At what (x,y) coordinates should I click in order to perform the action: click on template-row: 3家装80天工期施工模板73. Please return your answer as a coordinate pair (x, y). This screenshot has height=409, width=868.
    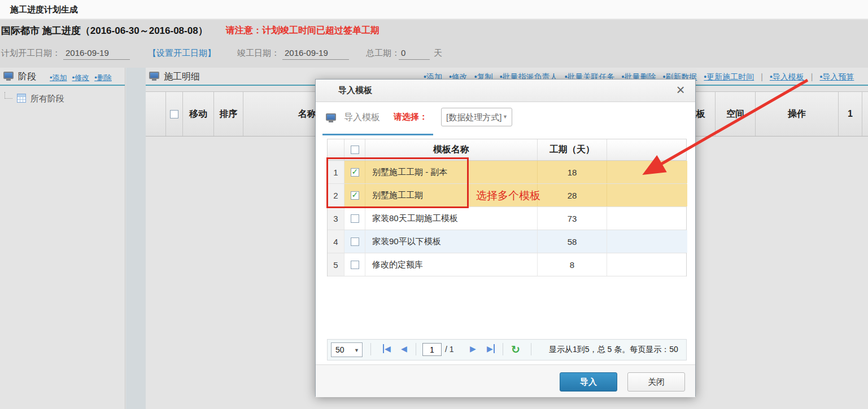
    Looking at the image, I should click on (507, 219).